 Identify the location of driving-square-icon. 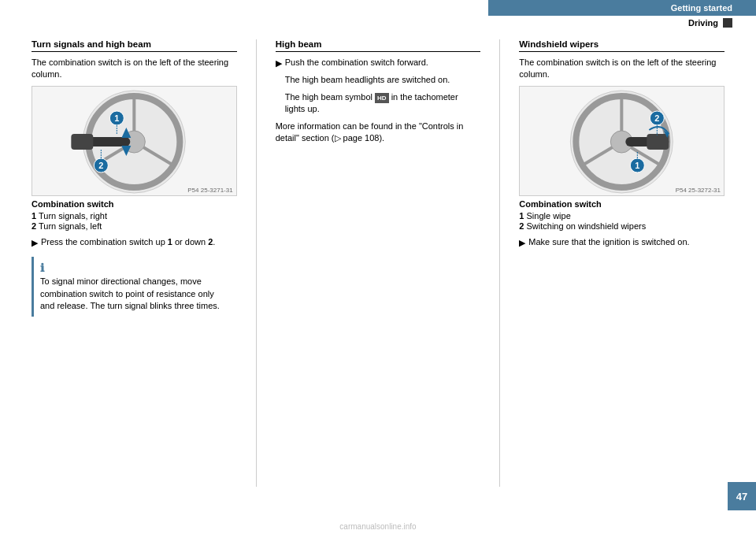
(728, 23).